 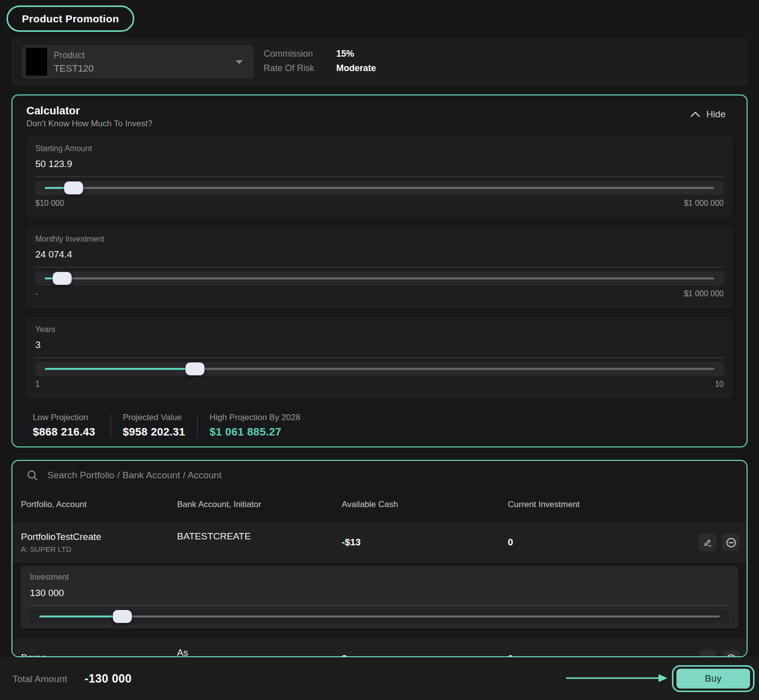 I want to click on slider-range-labels: 1 10, so click(x=380, y=384).